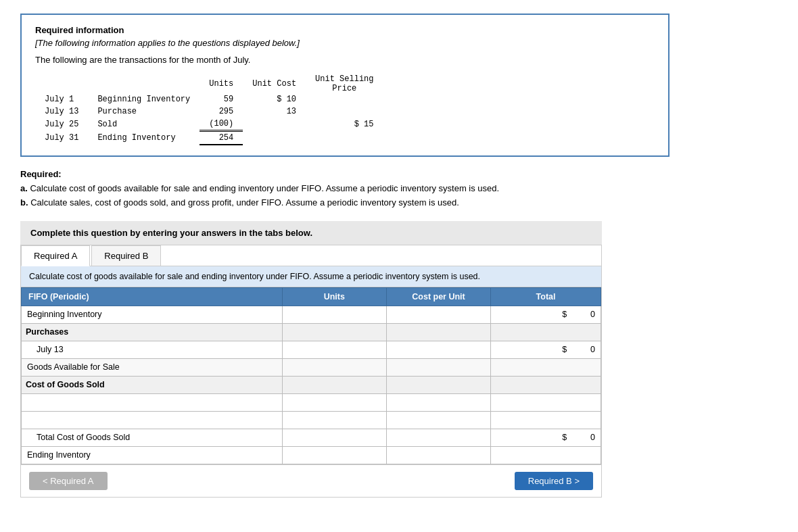  Describe the element at coordinates (399, 174) in the screenshot. I see `required-title: Required:` at that location.